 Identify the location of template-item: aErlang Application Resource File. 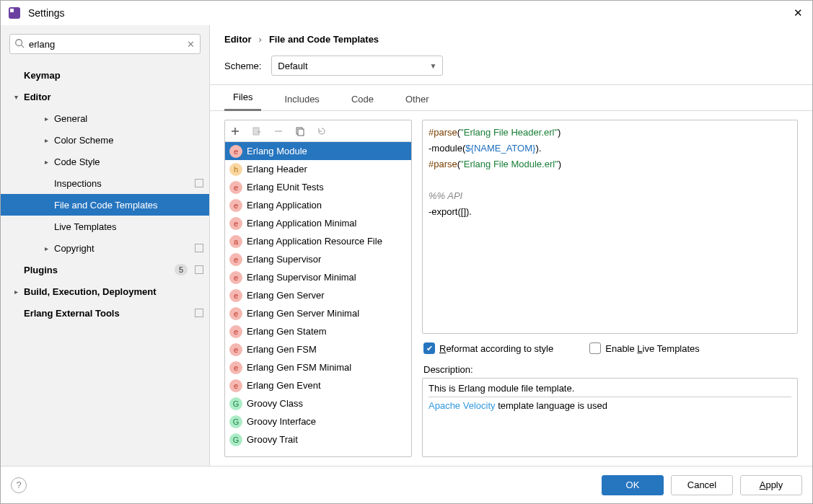
(318, 241).